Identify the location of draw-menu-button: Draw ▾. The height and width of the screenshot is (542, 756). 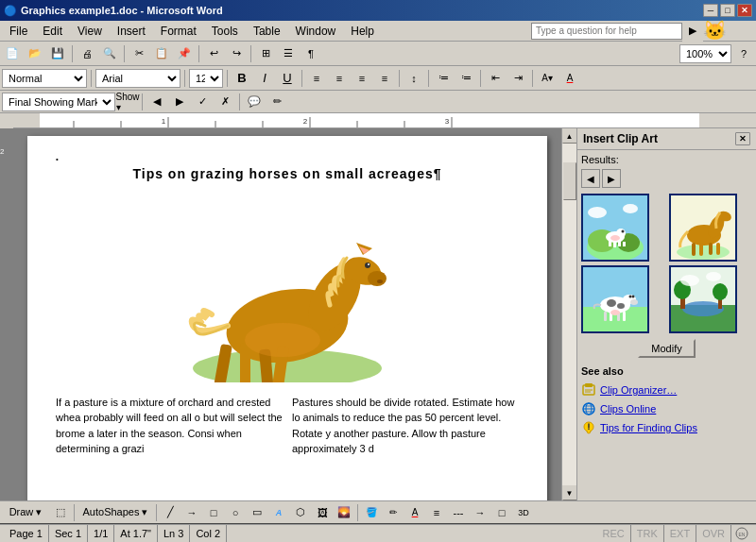
(26, 513).